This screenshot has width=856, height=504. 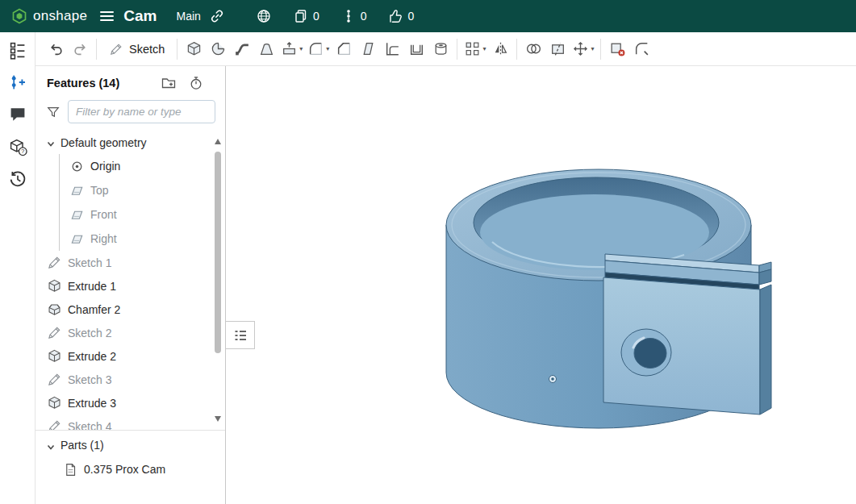 I want to click on boolean-button, so click(x=533, y=49).